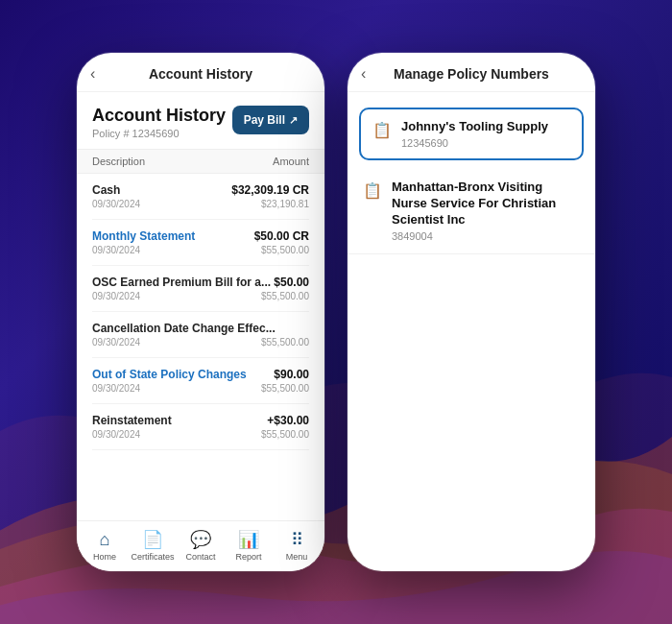 The width and height of the screenshot is (672, 624). What do you see at coordinates (119, 161) in the screenshot?
I see `description-column-header: Description` at bounding box center [119, 161].